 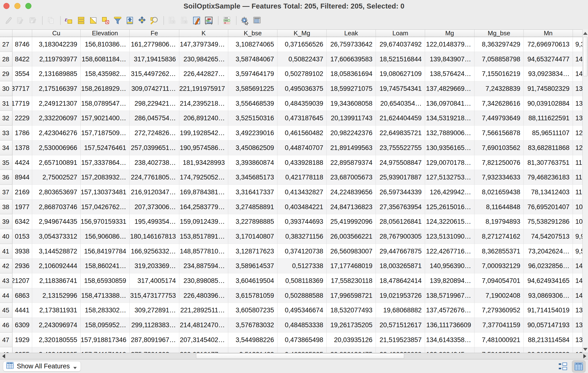 What do you see at coordinates (154, 222) in the screenshot?
I see `table-cell: 195,499354…` at bounding box center [154, 222].